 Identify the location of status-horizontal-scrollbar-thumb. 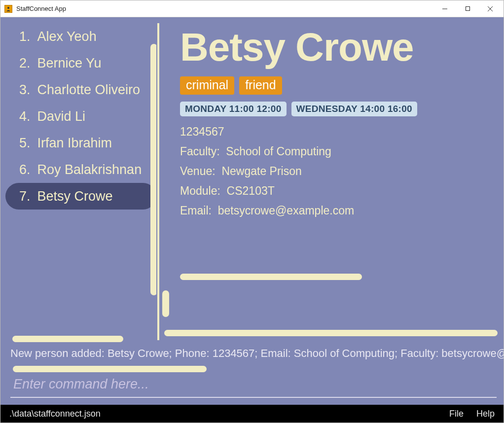
(109, 369).